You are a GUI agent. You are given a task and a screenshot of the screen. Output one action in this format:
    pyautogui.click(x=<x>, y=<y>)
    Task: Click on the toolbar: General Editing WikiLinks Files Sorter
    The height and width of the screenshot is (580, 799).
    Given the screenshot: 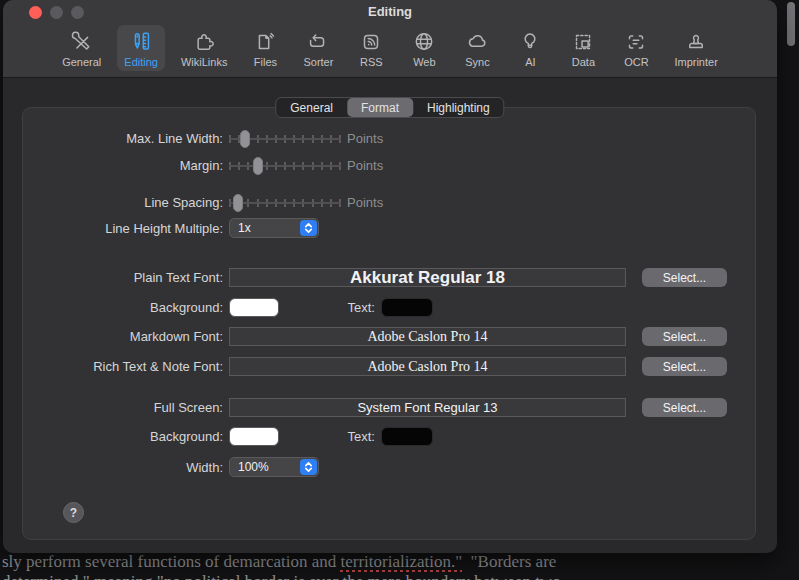 What is the action you would take?
    pyautogui.click(x=390, y=48)
    